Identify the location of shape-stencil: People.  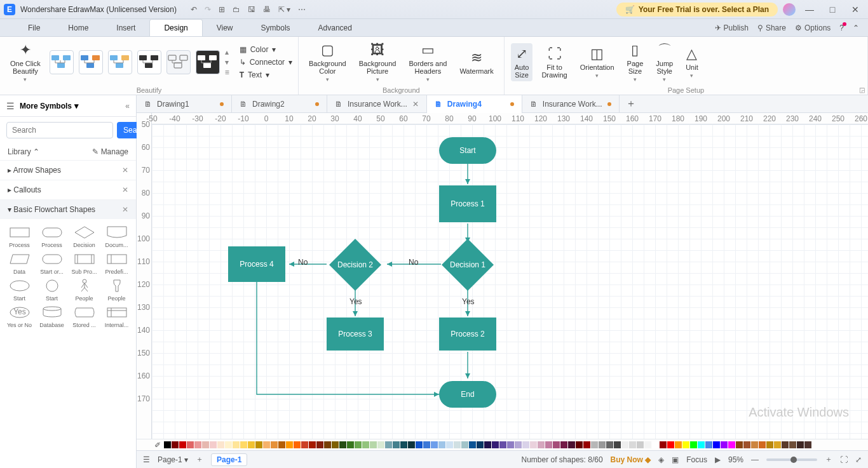
(117, 290).